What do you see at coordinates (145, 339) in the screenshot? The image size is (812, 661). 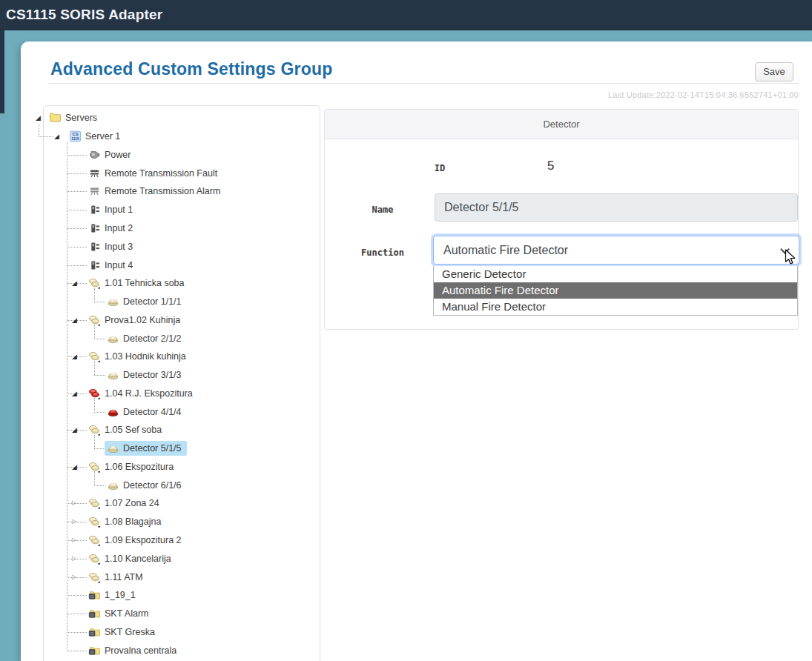 I see `tree-node: Detector 2/1/2` at bounding box center [145, 339].